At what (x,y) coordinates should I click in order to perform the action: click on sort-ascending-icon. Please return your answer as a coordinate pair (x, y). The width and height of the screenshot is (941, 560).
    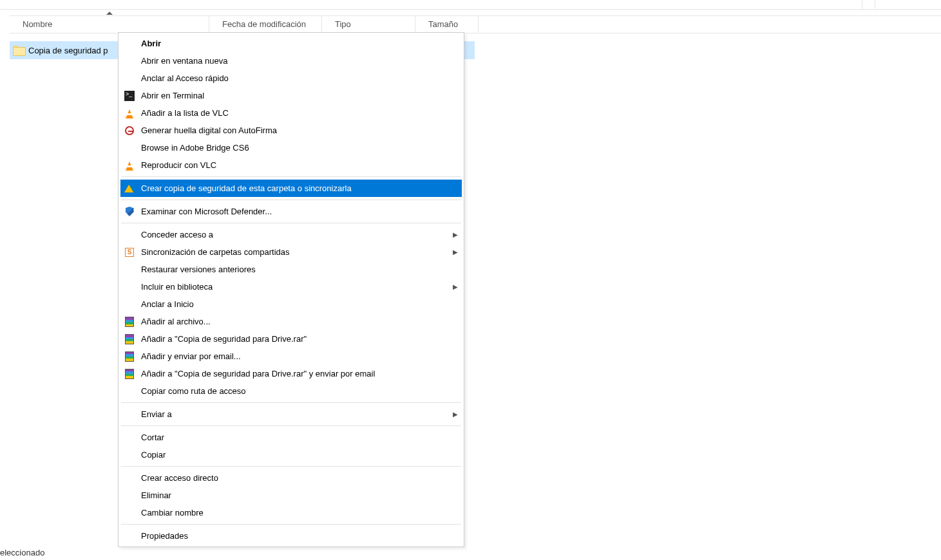
    Looking at the image, I should click on (109, 13).